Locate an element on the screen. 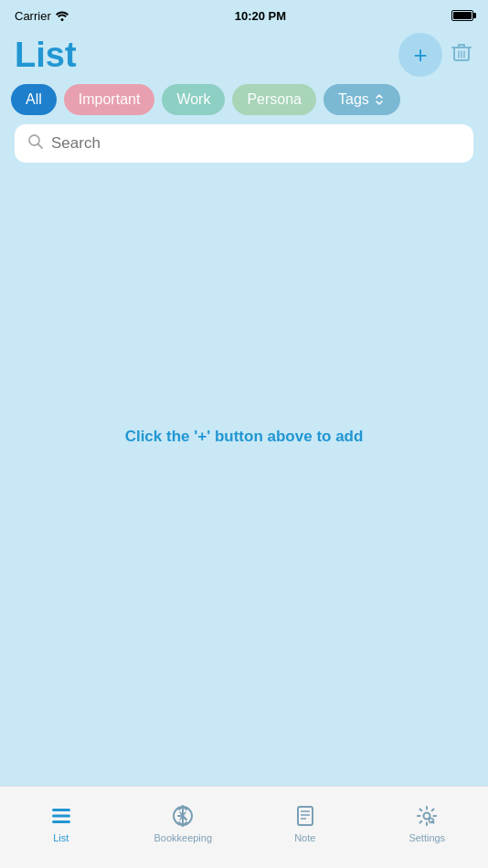  tab-note-label: Note is located at coordinates (305, 838).